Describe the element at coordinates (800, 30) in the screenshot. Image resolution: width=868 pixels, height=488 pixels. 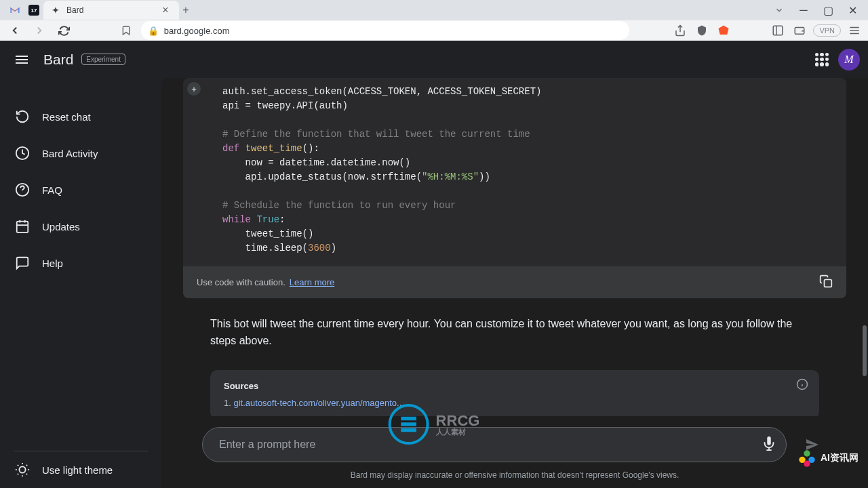
I see `wallet-icon` at that location.